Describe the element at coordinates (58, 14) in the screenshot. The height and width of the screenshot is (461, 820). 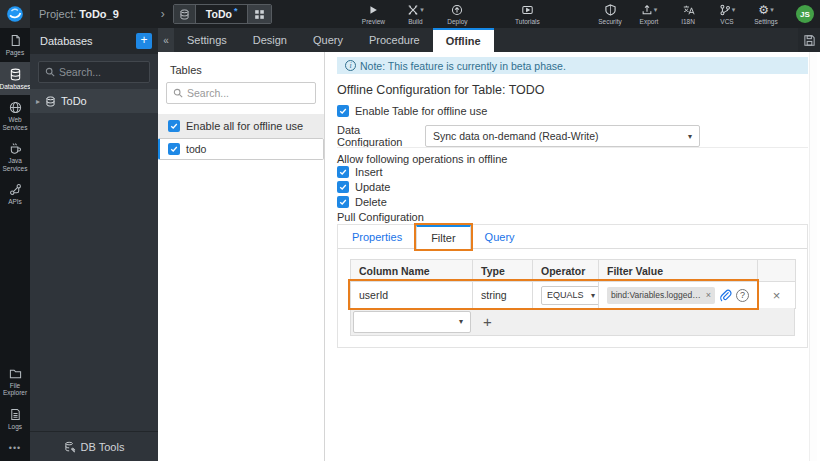
I see `project-prefix: Project:` at that location.